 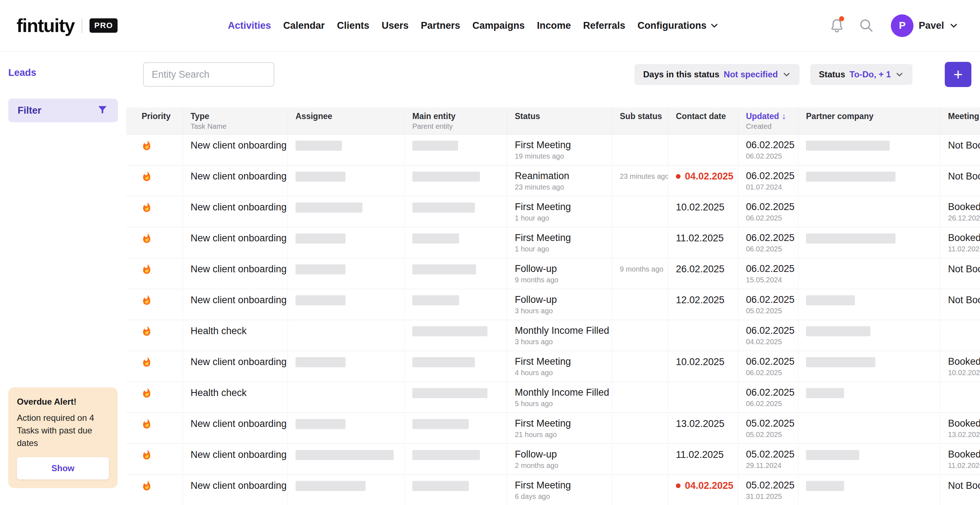 What do you see at coordinates (560, 121) in the screenshot?
I see `column-header: Status` at bounding box center [560, 121].